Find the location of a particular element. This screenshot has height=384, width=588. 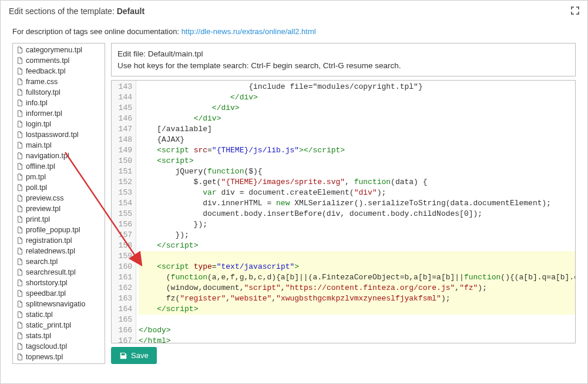

file-item: pm.tpl is located at coordinates (59, 177).